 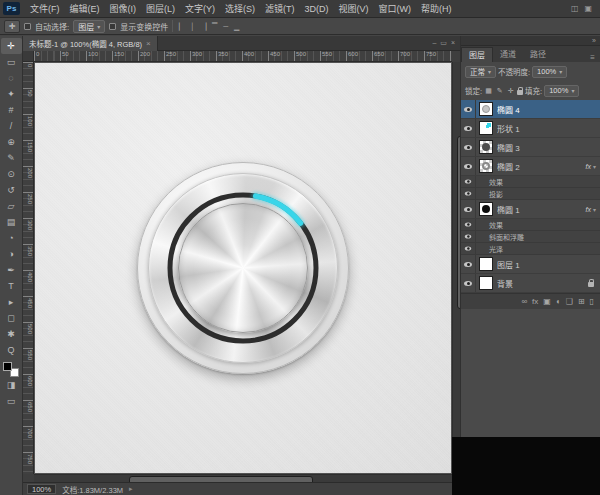 I want to click on workspace-icon: ▣, so click(x=588, y=8).